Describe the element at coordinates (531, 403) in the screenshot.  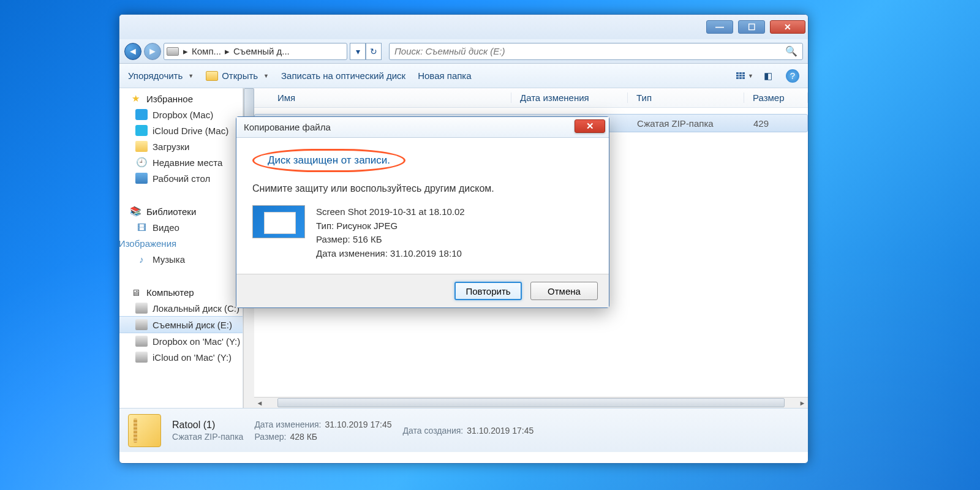
I see `scrollbar-thumb` at that location.